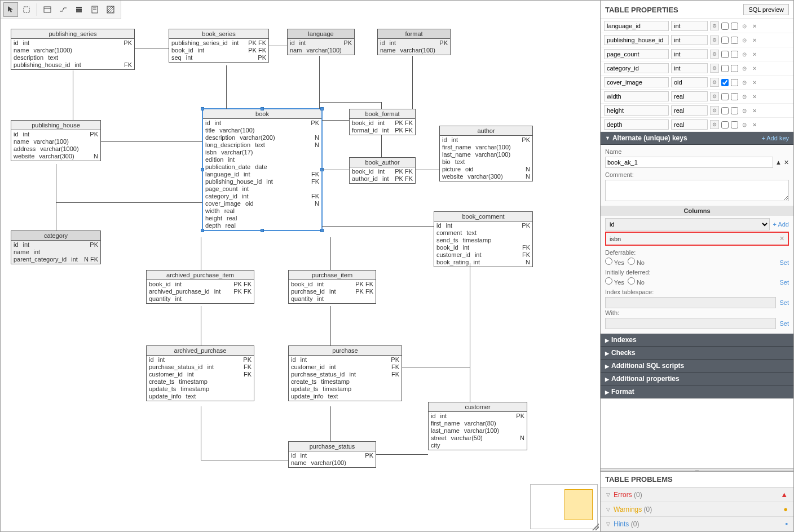  What do you see at coordinates (486, 153) in the screenshot?
I see `entity-author: authoridintPKfirst_namevarchar(100)last_…` at bounding box center [486, 153].